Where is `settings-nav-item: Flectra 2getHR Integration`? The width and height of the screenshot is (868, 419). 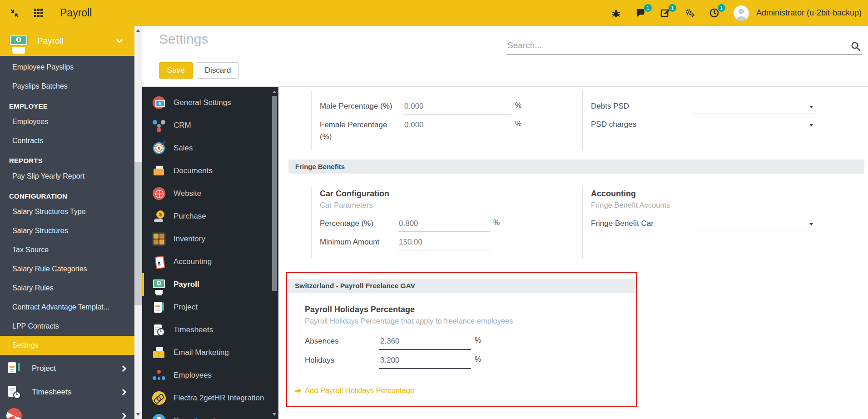
settings-nav-item: Flectra 2getHR Integration is located at coordinates (206, 398).